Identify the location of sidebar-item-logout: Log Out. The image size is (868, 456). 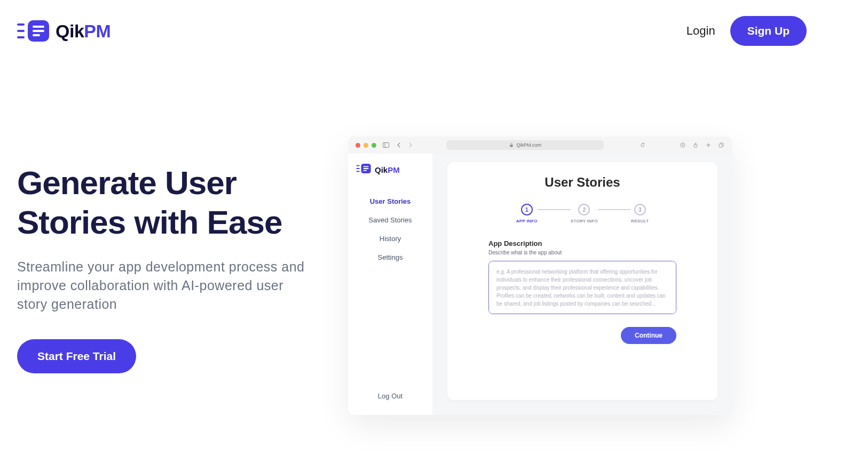
(390, 396).